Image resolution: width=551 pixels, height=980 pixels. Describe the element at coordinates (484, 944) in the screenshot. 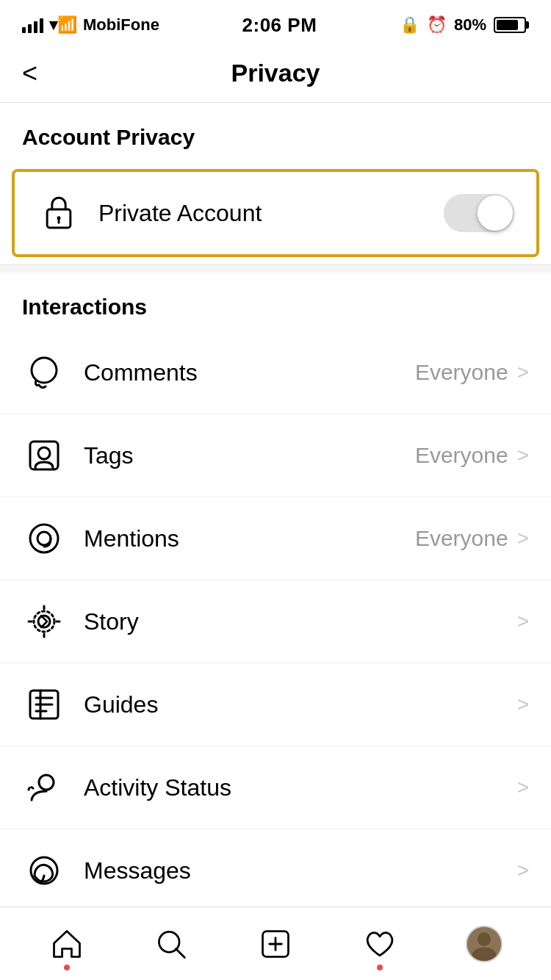

I see `avatar` at that location.